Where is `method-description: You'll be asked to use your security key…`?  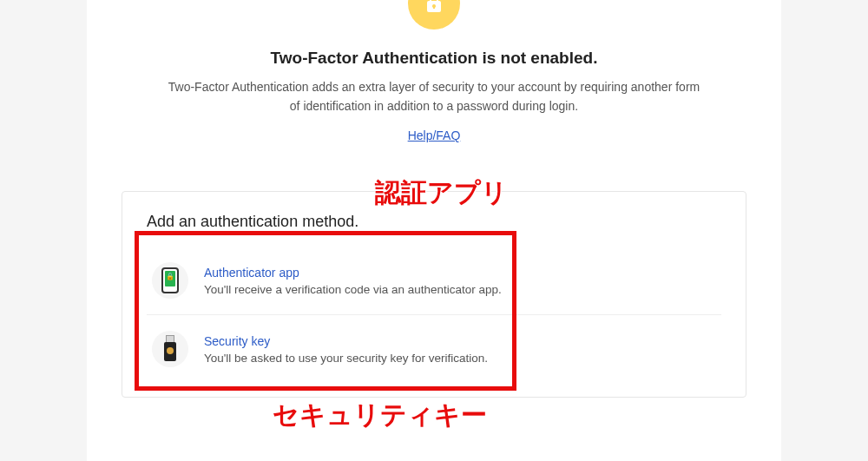 method-description: You'll be asked to use your security key… is located at coordinates (460, 358).